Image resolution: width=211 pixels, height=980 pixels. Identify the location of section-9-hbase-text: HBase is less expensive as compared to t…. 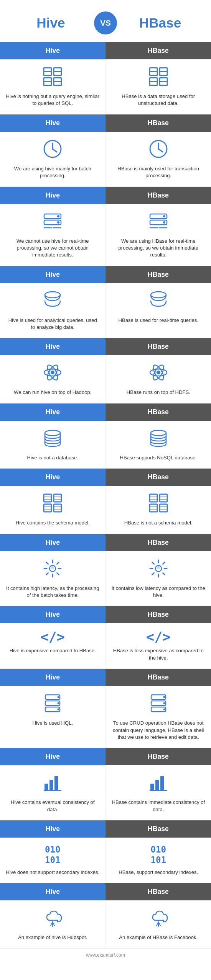
(159, 655).